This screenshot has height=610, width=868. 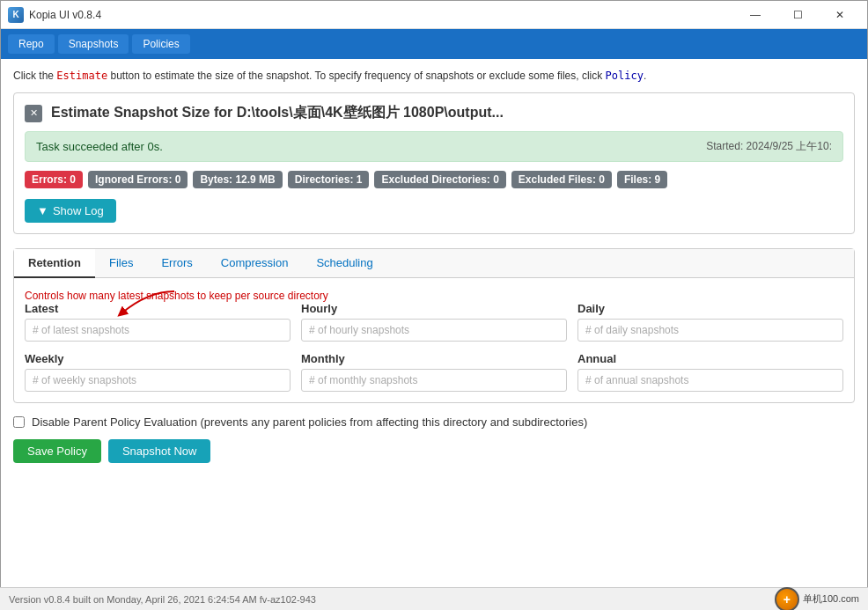 I want to click on info-prefix: Click the, so click(x=35, y=76).